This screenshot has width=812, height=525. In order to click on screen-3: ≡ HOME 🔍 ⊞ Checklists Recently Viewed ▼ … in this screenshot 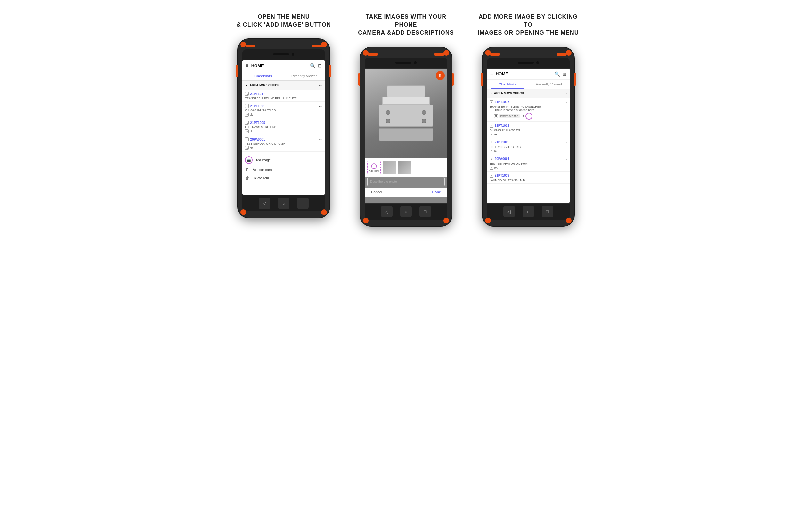, I will do `click(528, 136)`.